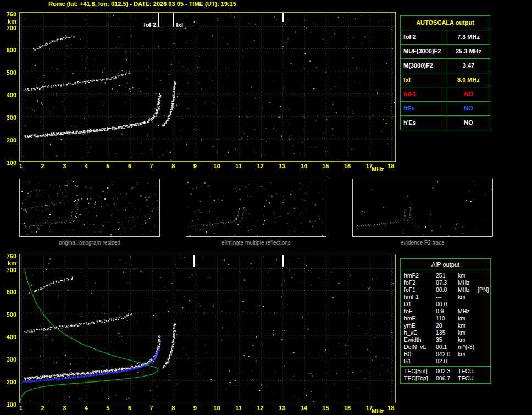  I want to click on station-date-title: Rome (lat: +41.8, lon: 012.5) - DATE: 20…, so click(142, 4).